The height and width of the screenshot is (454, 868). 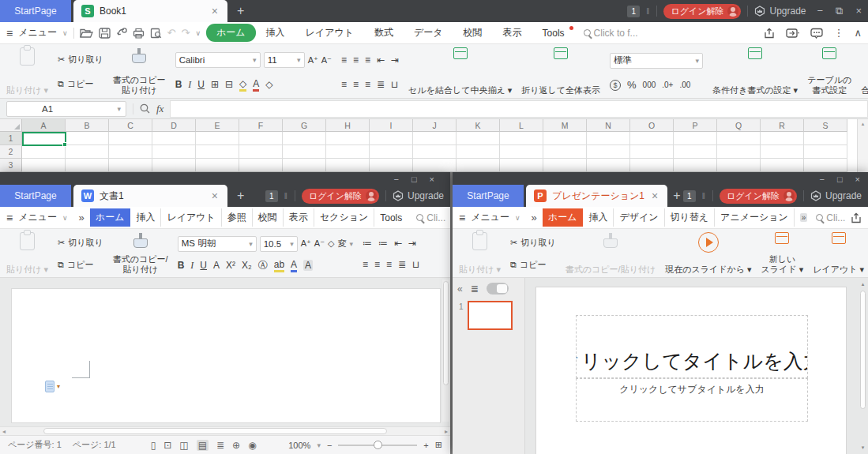 What do you see at coordinates (263, 265) in the screenshot?
I see `text-effects-button: Ⓐ` at bounding box center [263, 265].